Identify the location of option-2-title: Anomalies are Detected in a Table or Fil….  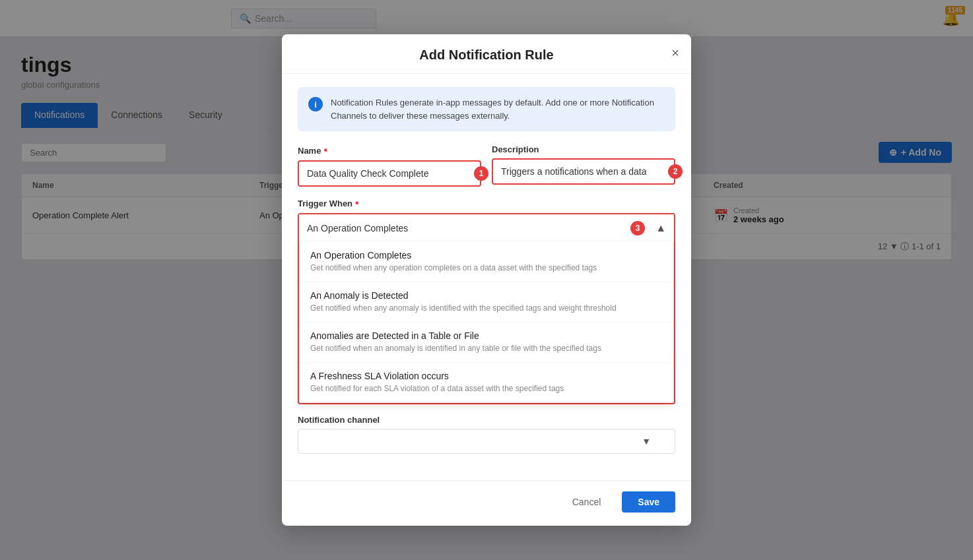
(487, 336).